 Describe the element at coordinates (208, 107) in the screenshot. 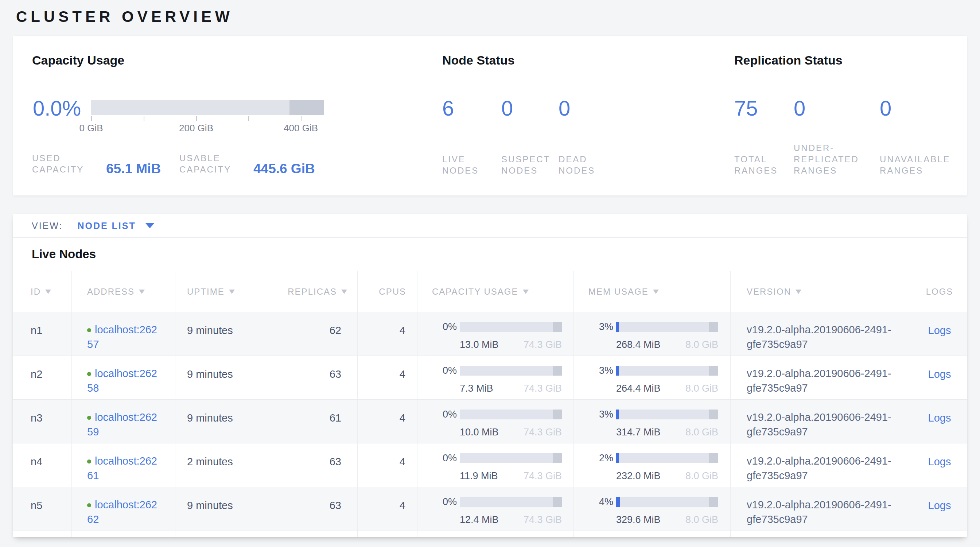

I see `capacity-usage-bar` at that location.